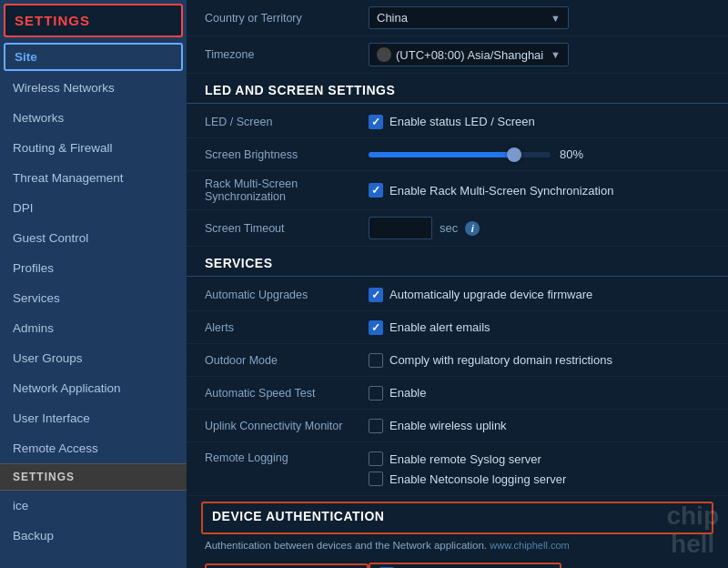 Image resolution: width=728 pixels, height=568 pixels. Describe the element at coordinates (93, 506) in the screenshot. I see `sidebar-item-ice: ice` at that location.